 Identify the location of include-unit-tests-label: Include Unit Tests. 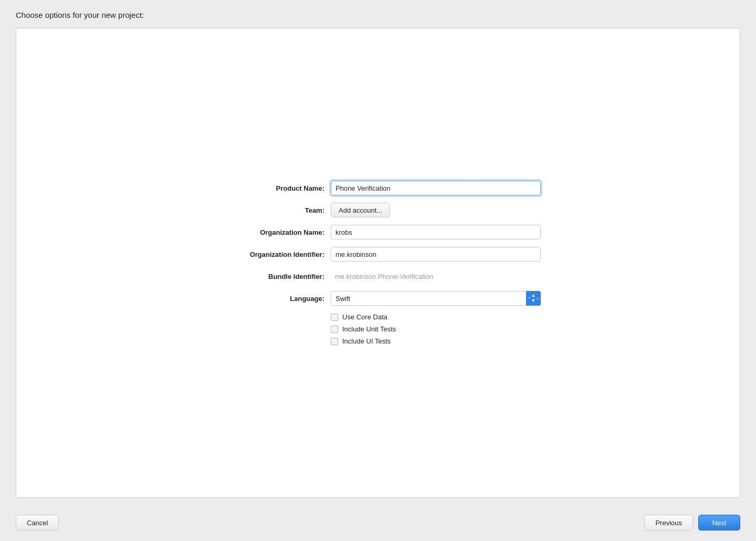
(369, 329).